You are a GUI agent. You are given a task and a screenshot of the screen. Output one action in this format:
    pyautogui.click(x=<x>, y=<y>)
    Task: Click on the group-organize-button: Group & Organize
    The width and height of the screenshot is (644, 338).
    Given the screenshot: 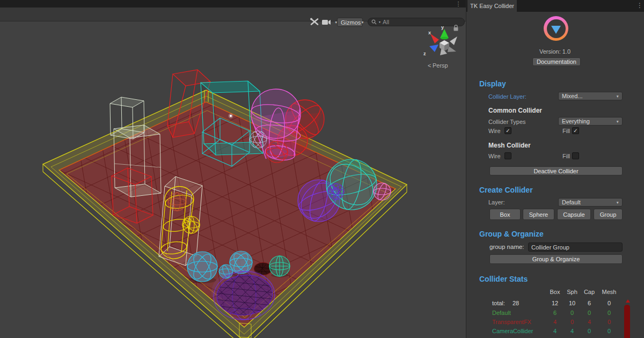 What is the action you would take?
    pyautogui.click(x=556, y=259)
    